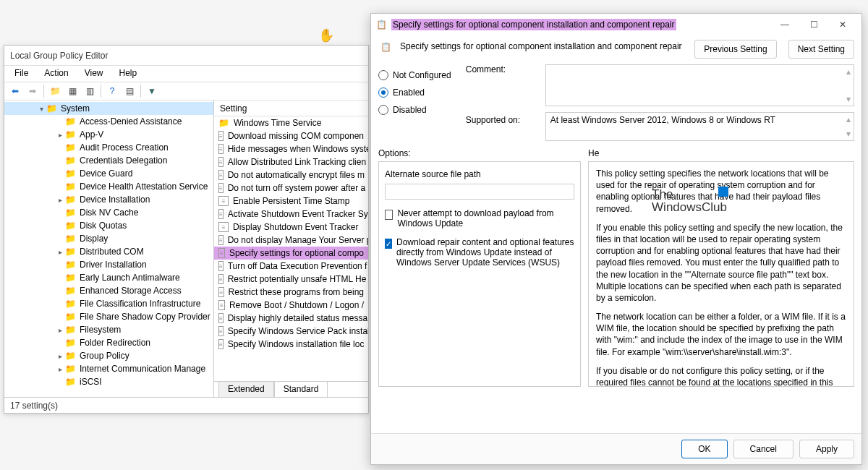  What do you see at coordinates (843, 25) in the screenshot?
I see `close-icon: ✕` at bounding box center [843, 25].